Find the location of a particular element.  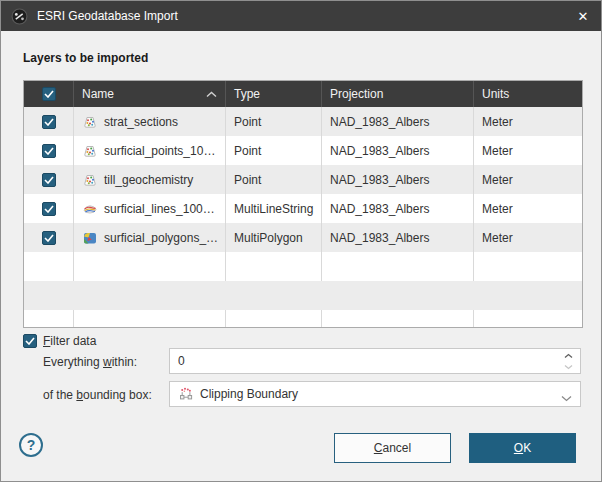

layer-type-cell: MultiPolygon is located at coordinates (274, 238).